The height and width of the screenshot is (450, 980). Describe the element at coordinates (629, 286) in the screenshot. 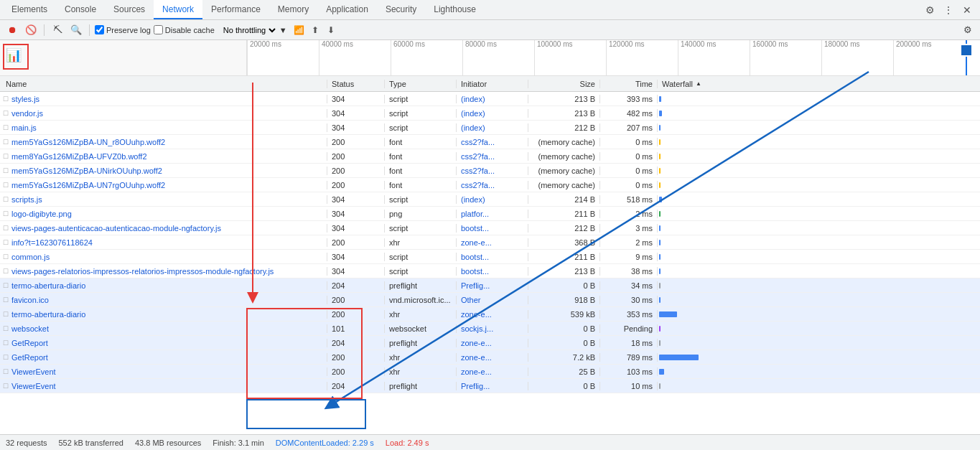

I see `row-time: 34 ms` at that location.